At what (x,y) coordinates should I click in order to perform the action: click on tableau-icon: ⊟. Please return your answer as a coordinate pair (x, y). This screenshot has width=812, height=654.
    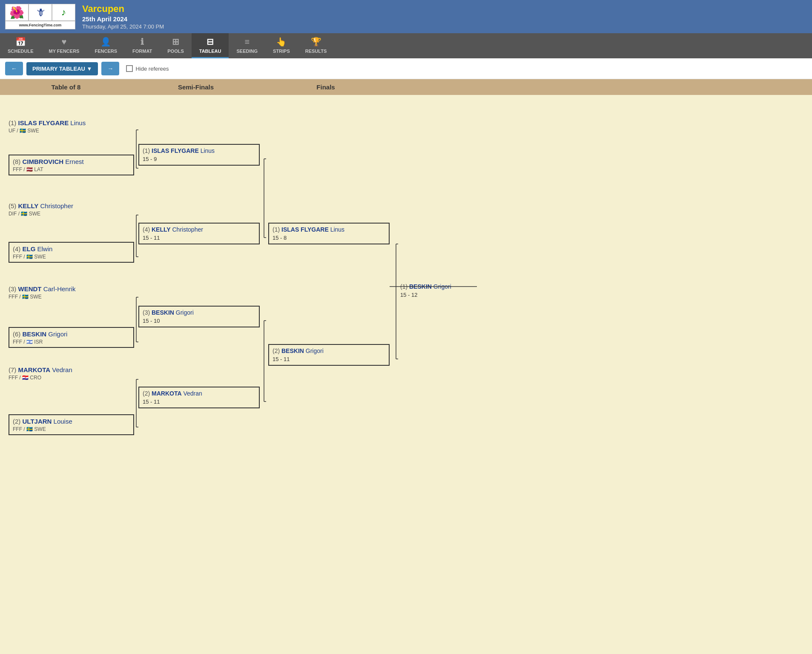
    Looking at the image, I should click on (210, 42).